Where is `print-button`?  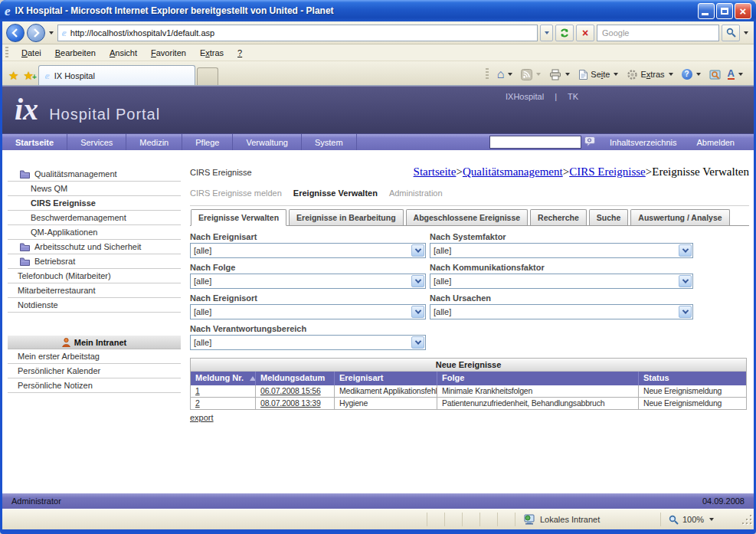 print-button is located at coordinates (561, 75).